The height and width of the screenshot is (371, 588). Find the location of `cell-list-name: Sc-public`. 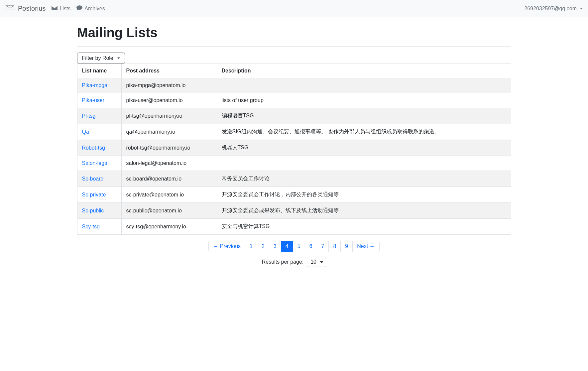

cell-list-name: Sc-public is located at coordinates (99, 211).